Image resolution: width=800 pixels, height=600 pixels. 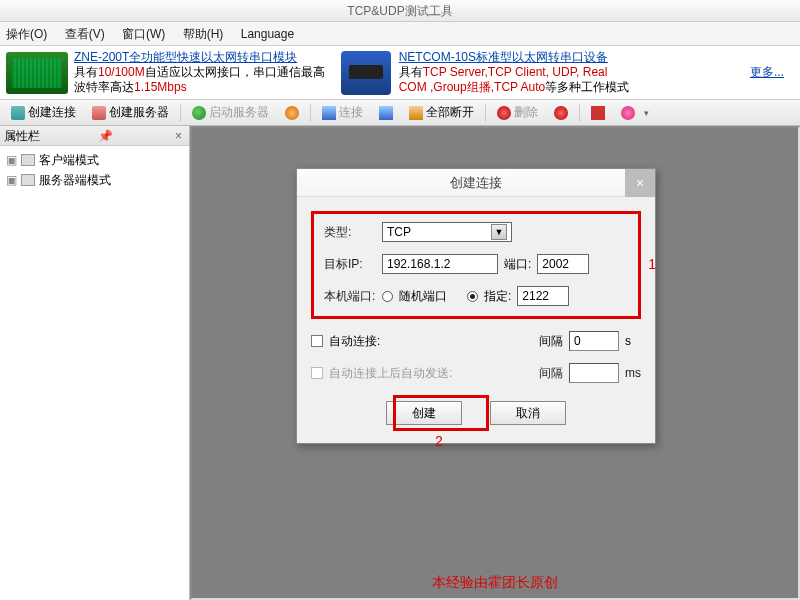 I want to click on radio-random-port, so click(x=388, y=296).